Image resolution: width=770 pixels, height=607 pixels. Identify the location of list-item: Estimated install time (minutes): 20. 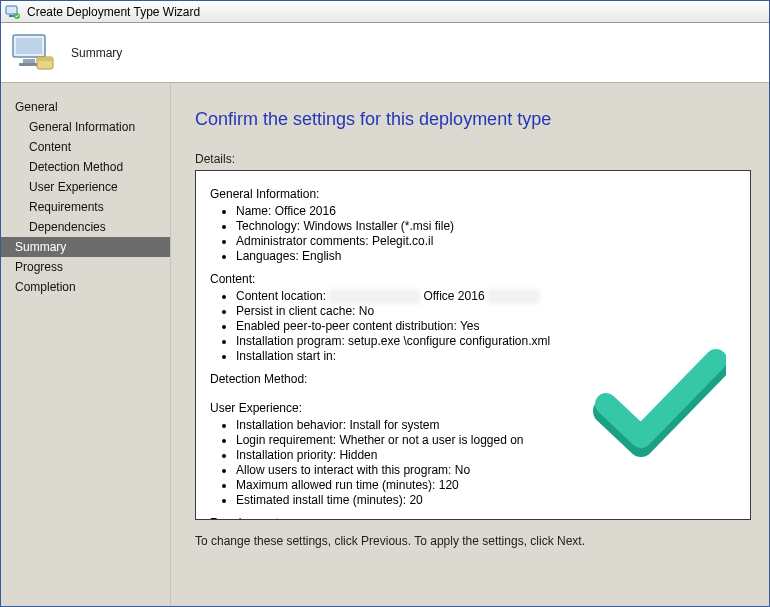
(486, 500).